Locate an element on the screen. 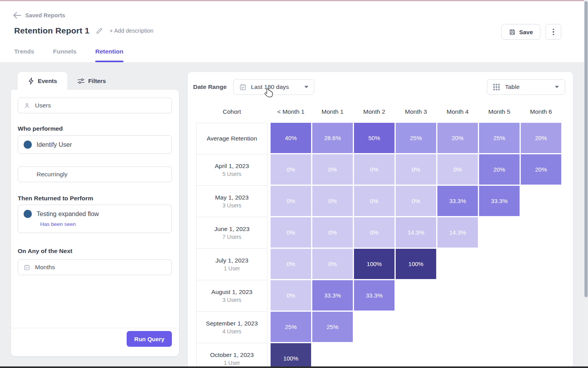  save-button: Save is located at coordinates (521, 32).